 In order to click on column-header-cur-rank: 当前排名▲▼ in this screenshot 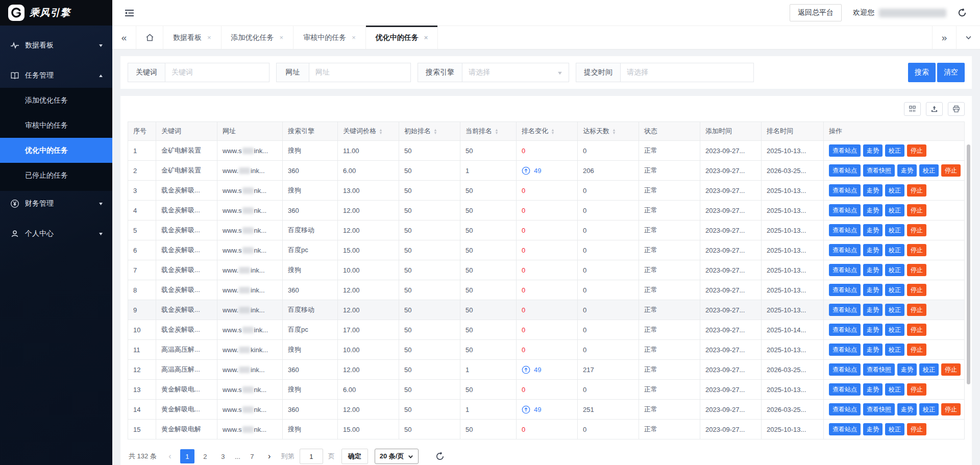, I will do `click(488, 132)`.